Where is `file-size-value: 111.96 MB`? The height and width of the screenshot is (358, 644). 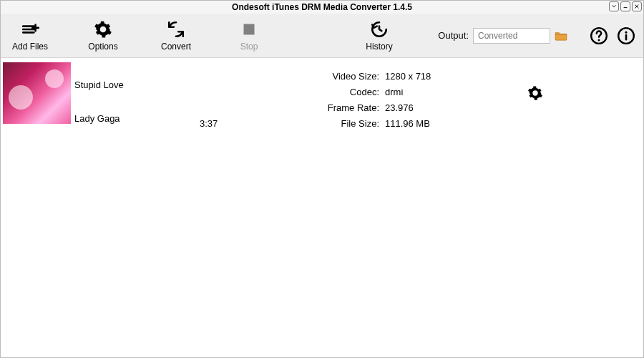
file-size-value: 111.96 MB is located at coordinates (406, 123).